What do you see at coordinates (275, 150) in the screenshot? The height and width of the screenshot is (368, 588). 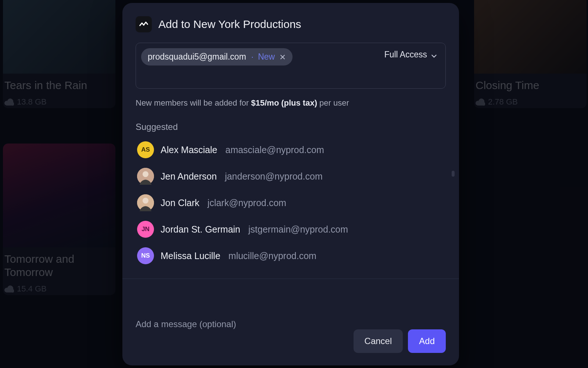 I see `suggested-email: amasciale@nyprod.com` at bounding box center [275, 150].